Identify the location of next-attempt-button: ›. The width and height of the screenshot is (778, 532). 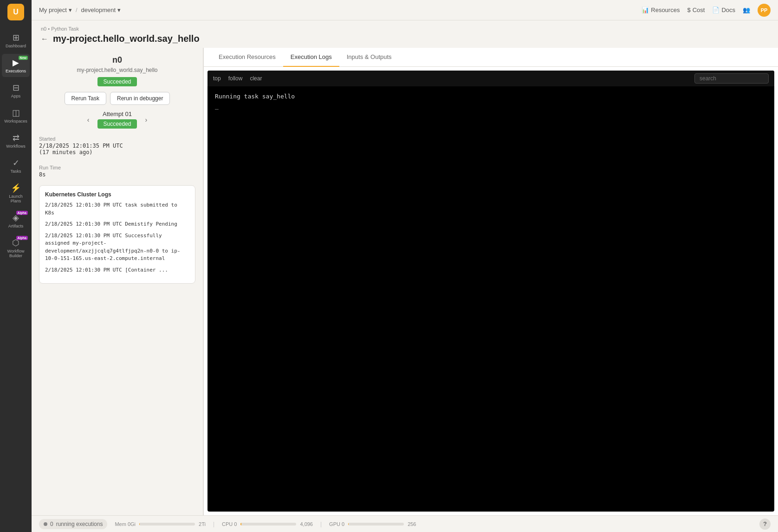
(147, 120).